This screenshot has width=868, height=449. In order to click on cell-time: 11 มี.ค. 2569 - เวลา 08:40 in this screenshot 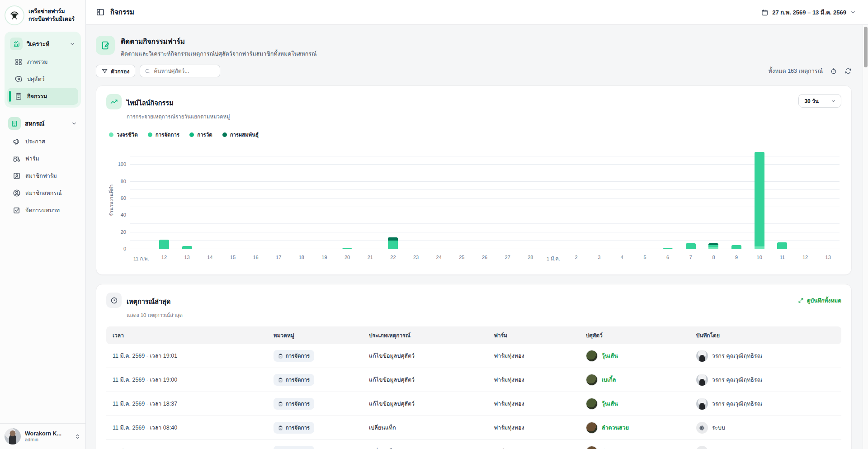, I will do `click(187, 428)`.